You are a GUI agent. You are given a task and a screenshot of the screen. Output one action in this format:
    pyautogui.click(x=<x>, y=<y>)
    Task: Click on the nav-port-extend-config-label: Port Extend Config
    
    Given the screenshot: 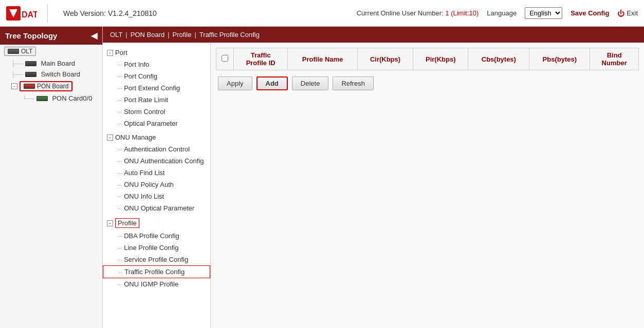 What is the action you would take?
    pyautogui.click(x=152, y=88)
    